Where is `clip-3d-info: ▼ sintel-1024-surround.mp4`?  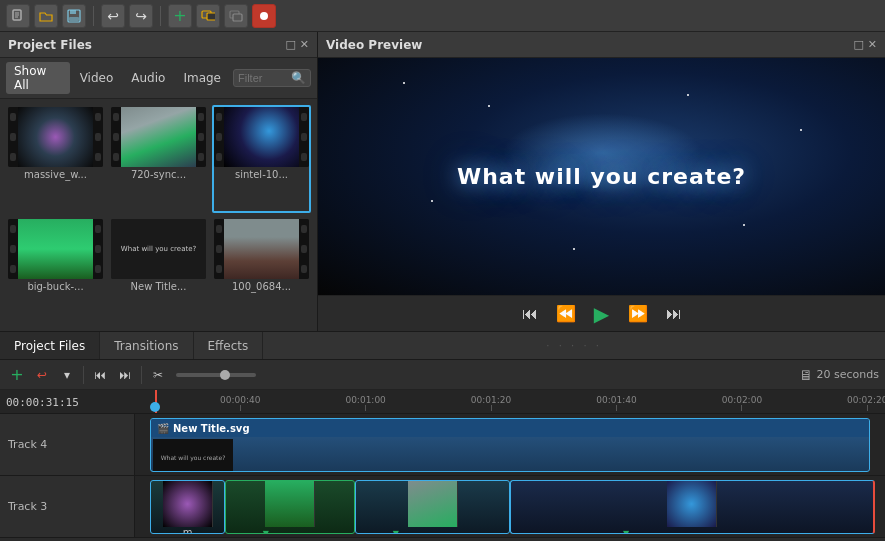 clip-3d-info: ▼ sintel-1024-surround.mp4 is located at coordinates (692, 530).